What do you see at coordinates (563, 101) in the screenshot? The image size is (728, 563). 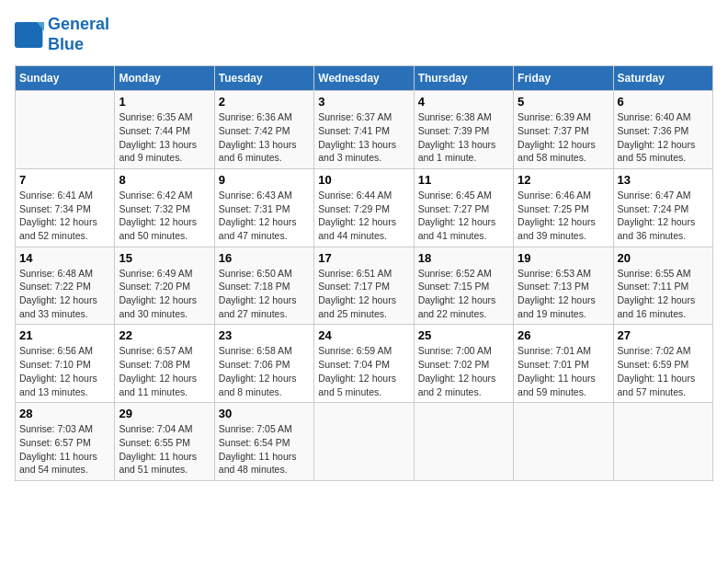 I see `day-number: 5` at bounding box center [563, 101].